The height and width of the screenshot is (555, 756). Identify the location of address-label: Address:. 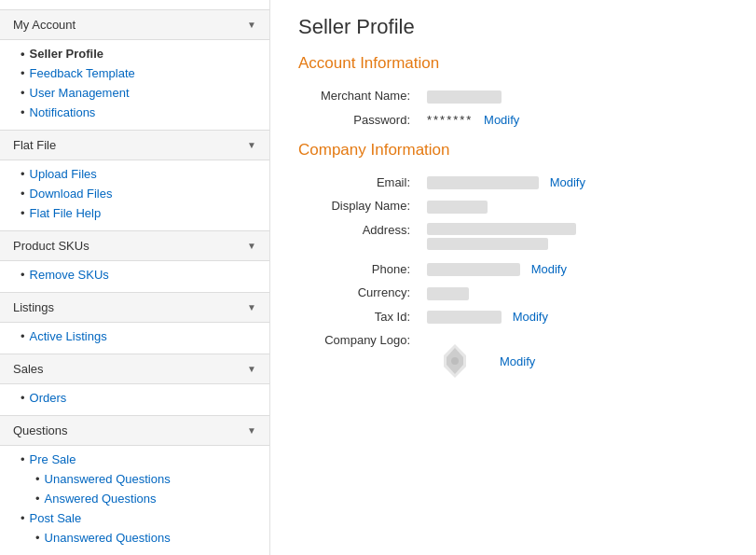
(359, 238).